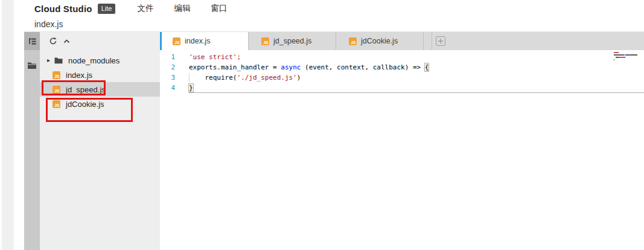 The height and width of the screenshot is (250, 644). Describe the element at coordinates (402, 77) in the screenshot. I see `code-line-3: 3 require('./jd_speed.js')` at that location.